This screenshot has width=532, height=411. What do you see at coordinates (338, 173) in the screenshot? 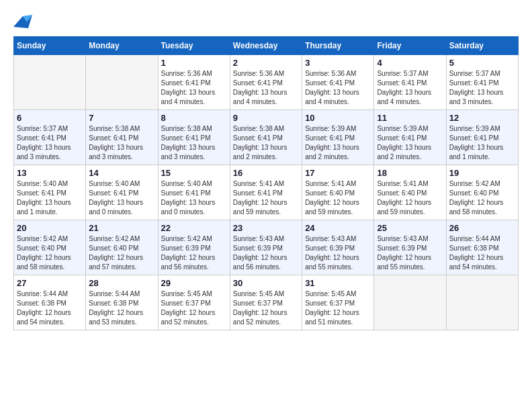
I see `day-number: 17` at bounding box center [338, 173].